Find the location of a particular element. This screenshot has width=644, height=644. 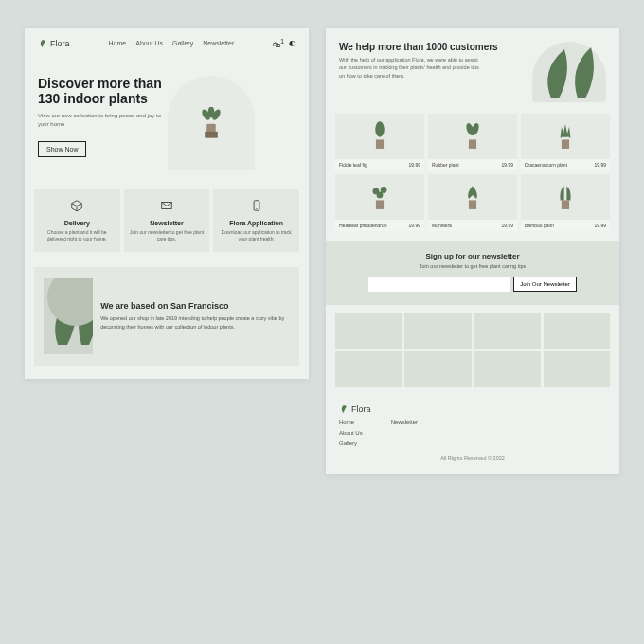

hero-subtitle: View our new collection to bring peace a… is located at coordinates (99, 120).